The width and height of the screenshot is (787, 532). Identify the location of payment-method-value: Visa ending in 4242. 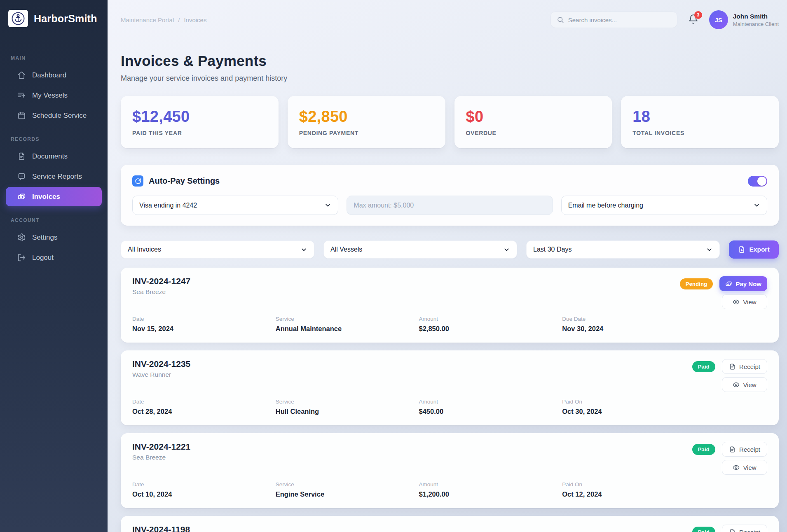
(168, 205).